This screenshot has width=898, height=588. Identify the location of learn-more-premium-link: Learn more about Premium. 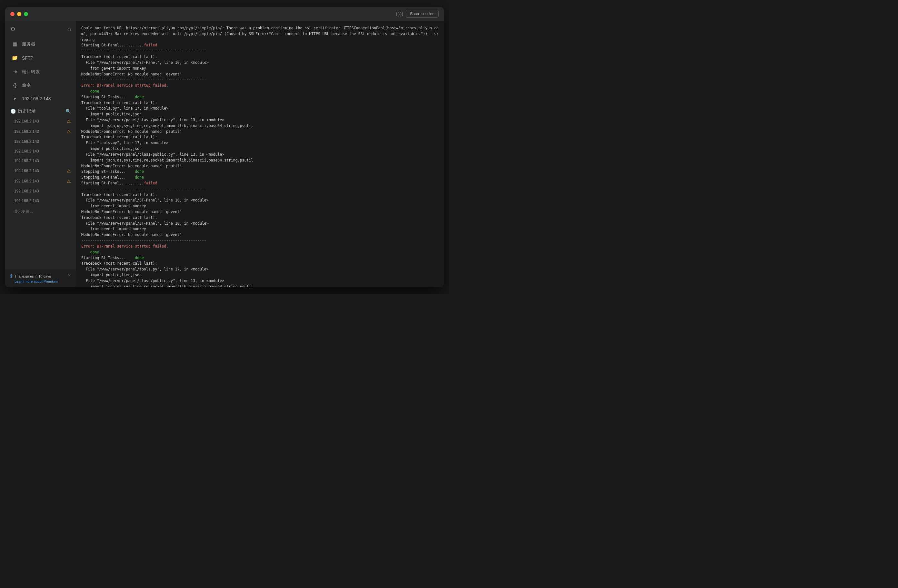
(36, 281).